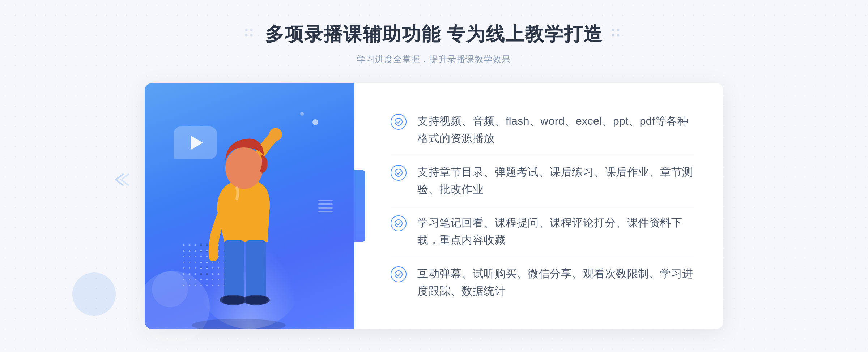  I want to click on feature-item-2: 支持章节目录、弹题考试、课后练习、课后作业、章节测验、批改作业, so click(542, 181).